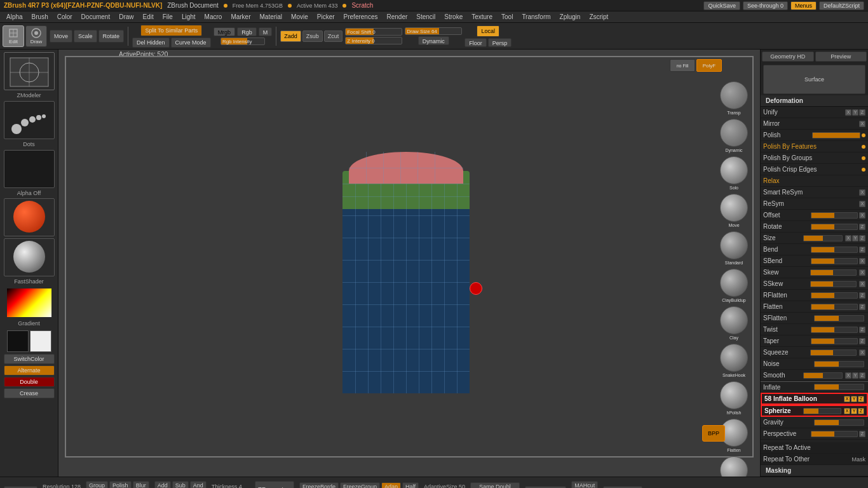  Describe the element at coordinates (536, 17) in the screenshot. I see `menu-transform: Transform` at that location.